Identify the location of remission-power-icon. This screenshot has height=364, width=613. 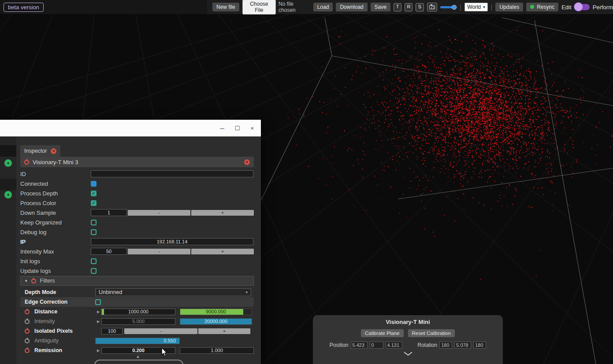
(27, 350).